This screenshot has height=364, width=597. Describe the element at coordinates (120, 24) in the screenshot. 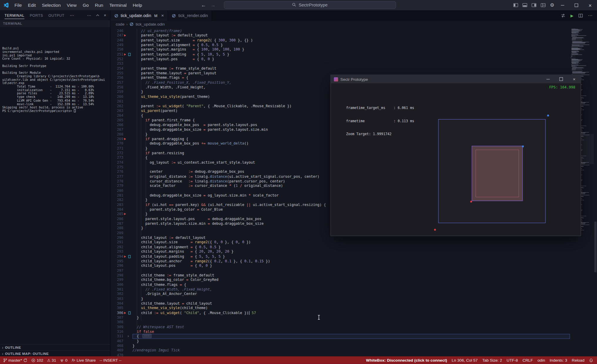

I see `breadcrumb-folder: code` at that location.